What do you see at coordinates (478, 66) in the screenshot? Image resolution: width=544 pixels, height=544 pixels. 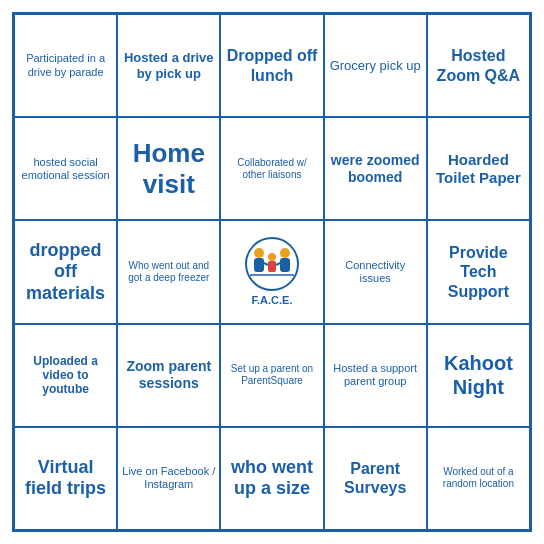 I see `cell-1-5: Hosted Zoom Q&A` at bounding box center [478, 66].